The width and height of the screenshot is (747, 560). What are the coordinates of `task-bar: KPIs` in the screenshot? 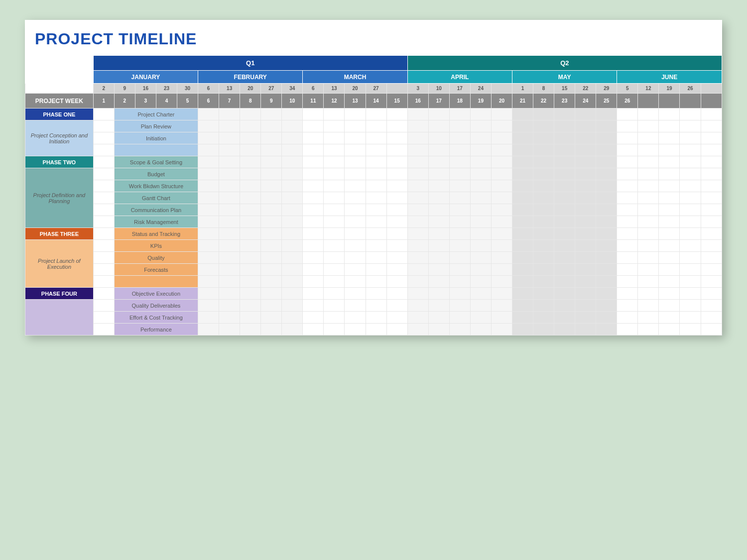 It's located at (156, 246).